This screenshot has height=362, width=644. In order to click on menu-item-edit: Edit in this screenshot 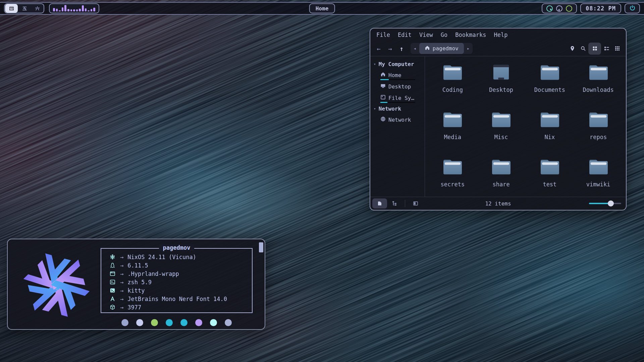, I will do `click(405, 35)`.